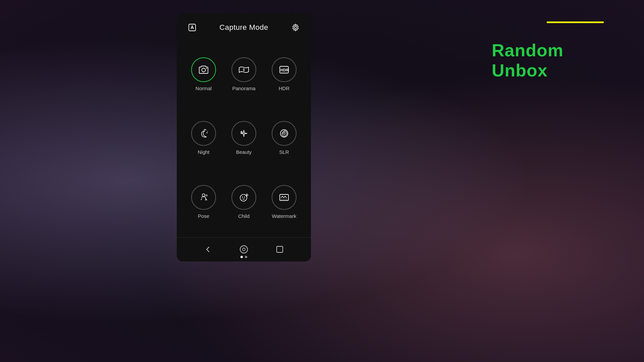 The image size is (644, 362). Describe the element at coordinates (284, 70) in the screenshot. I see `svg-text: HDR` at that location.